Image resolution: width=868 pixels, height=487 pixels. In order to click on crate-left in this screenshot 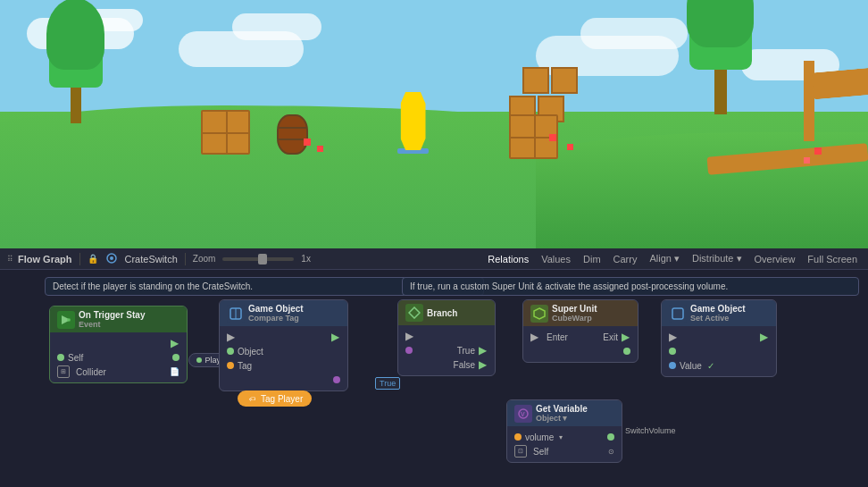, I will do `click(225, 132)`.